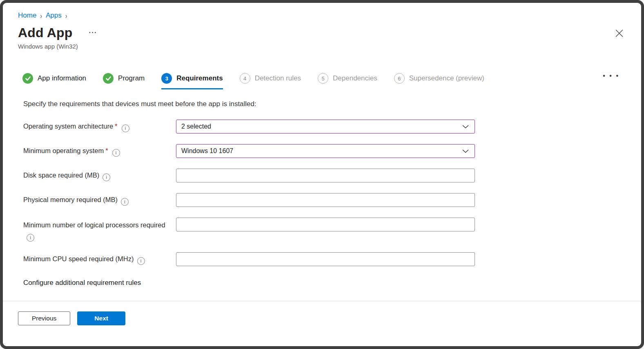 This screenshot has height=349, width=644. Describe the element at coordinates (324, 229) in the screenshot. I see `form-row-logical-processors: Minimum number of logical processors req…` at that location.